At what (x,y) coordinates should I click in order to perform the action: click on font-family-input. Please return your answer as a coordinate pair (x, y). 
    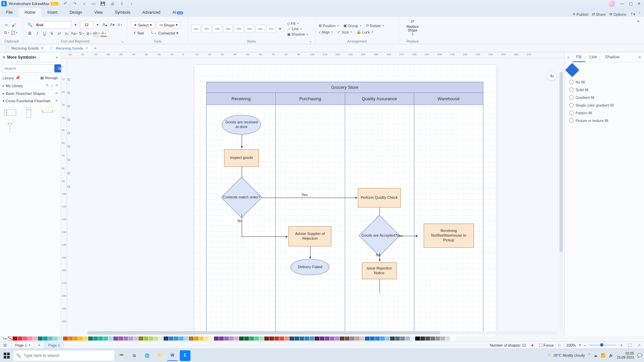
    Looking at the image, I should click on (53, 25).